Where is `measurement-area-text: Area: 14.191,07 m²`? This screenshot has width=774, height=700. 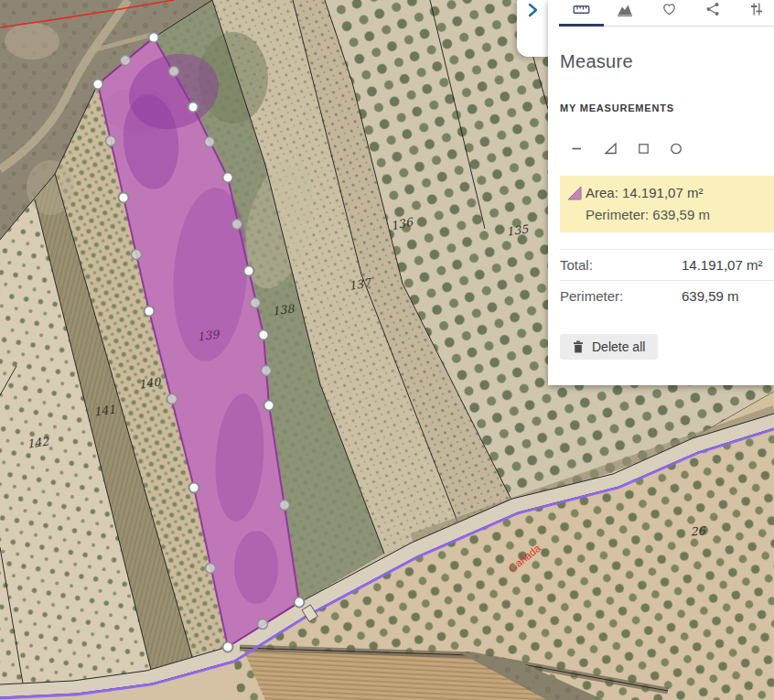
measurement-area-text: Area: 14.191,07 m² is located at coordinates (644, 192).